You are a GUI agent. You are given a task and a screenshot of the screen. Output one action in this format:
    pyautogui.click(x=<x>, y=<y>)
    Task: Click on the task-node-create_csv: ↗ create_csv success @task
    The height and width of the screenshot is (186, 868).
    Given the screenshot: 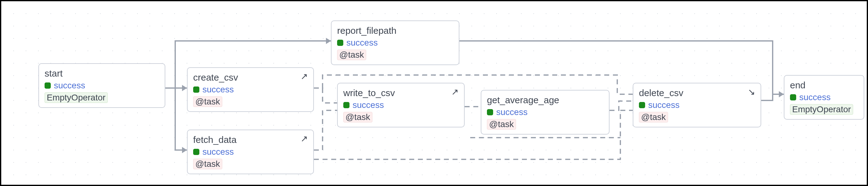 What is the action you would take?
    pyautogui.click(x=251, y=90)
    